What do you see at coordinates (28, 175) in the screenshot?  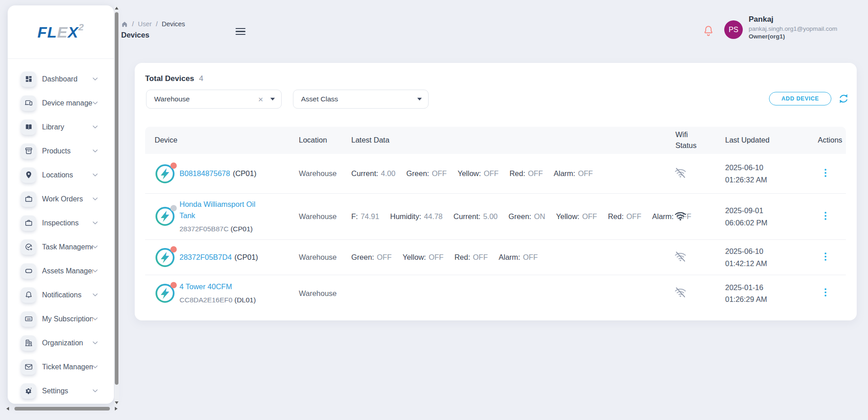 I see `location-pin-icon` at bounding box center [28, 175].